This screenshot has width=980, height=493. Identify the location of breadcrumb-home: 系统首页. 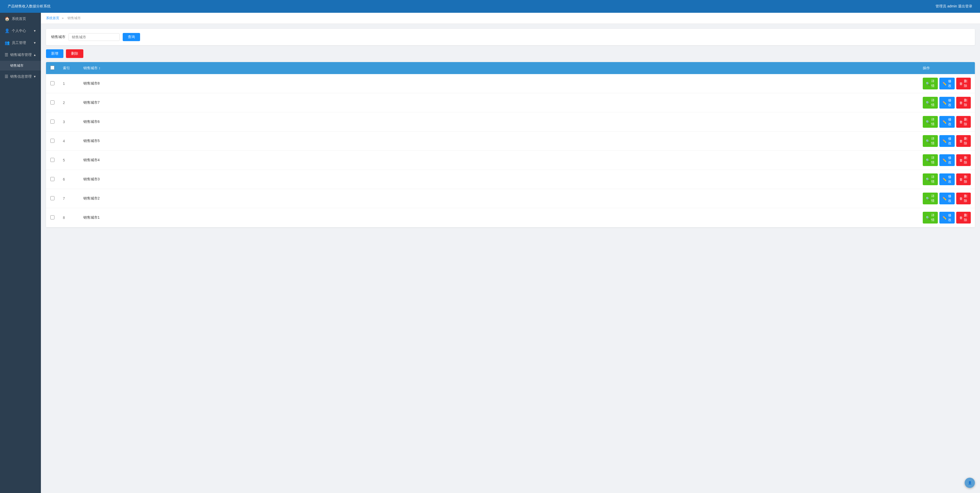
(52, 18).